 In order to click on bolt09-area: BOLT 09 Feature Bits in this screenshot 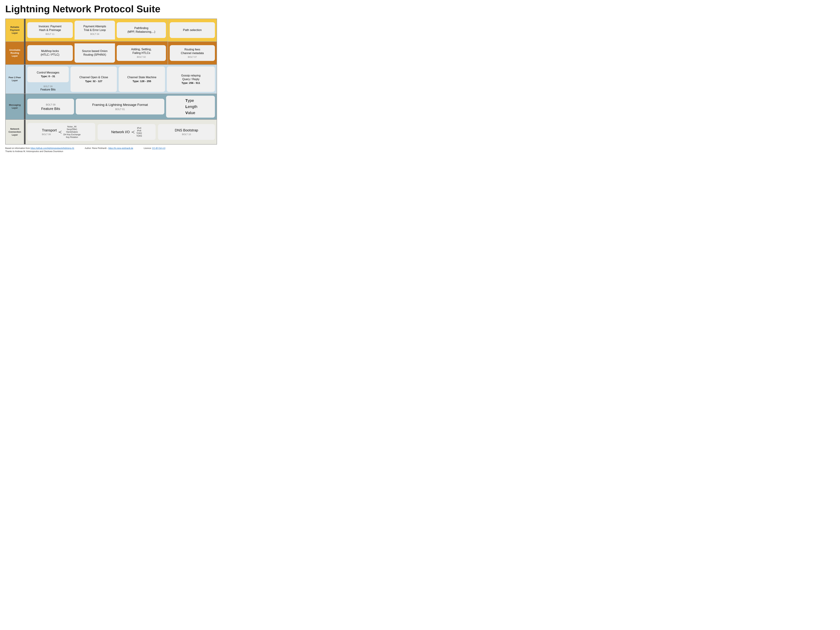, I will do `click(48, 88)`.